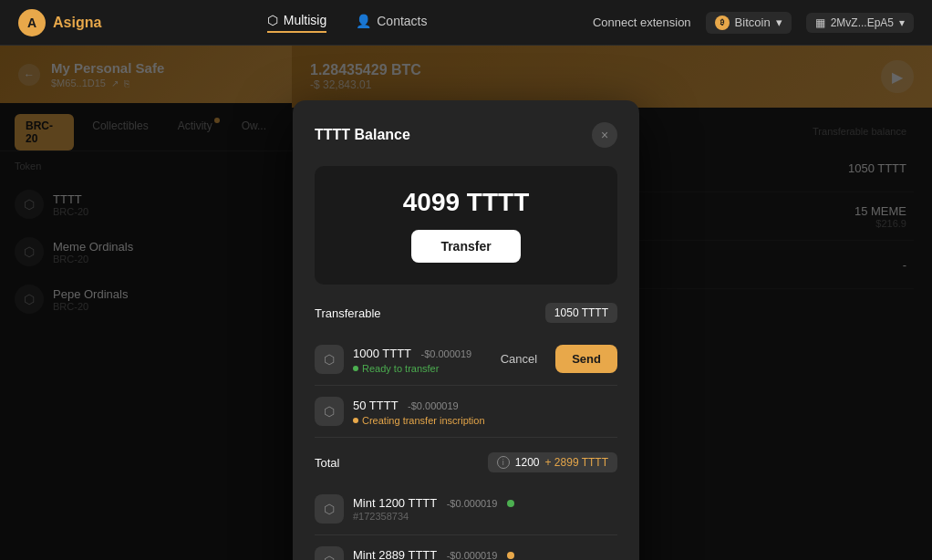 The width and height of the screenshot is (932, 560). I want to click on wallet-address: ▦ 2MvZ...EpA5 ▾, so click(860, 23).